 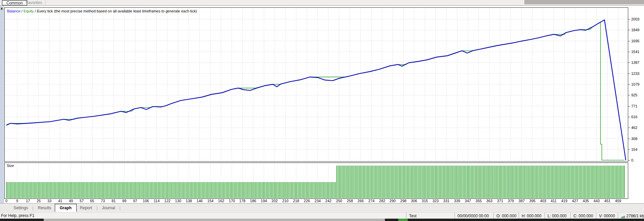 I want to click on background-window-edge, so click(x=584, y=2).